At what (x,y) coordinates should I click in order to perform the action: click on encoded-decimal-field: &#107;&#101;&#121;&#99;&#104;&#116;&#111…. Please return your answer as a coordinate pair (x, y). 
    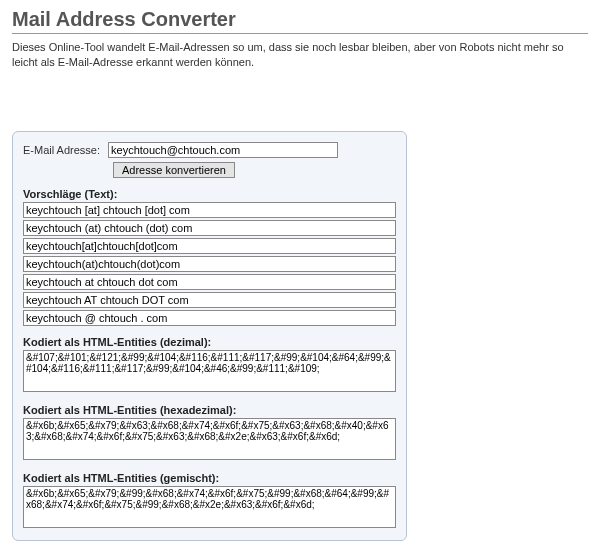
    Looking at the image, I should click on (210, 371).